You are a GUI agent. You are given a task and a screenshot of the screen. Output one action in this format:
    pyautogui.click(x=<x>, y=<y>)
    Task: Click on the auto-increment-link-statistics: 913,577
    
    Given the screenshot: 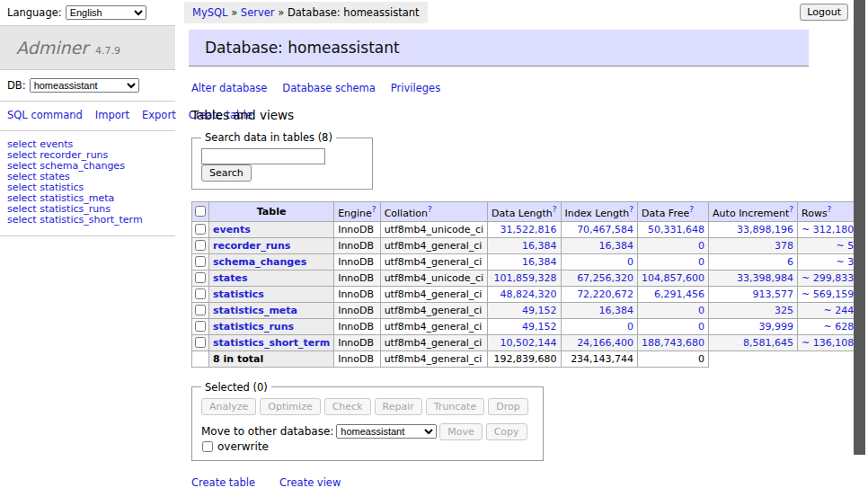 What is the action you would take?
    pyautogui.click(x=774, y=295)
    